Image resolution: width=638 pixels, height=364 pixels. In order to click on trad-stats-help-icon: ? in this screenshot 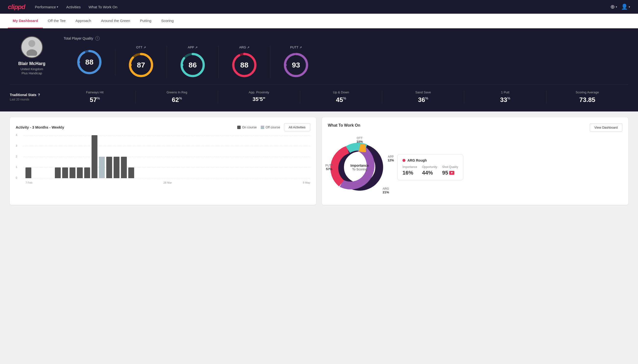, I will do `click(39, 95)`.